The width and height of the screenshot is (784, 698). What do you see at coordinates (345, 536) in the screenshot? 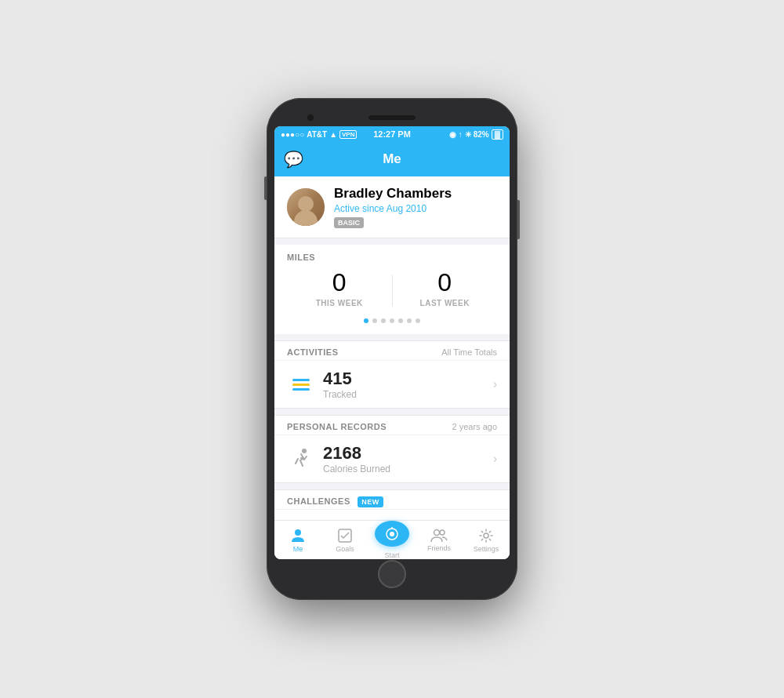
I see `checkmark-icon` at bounding box center [345, 536].